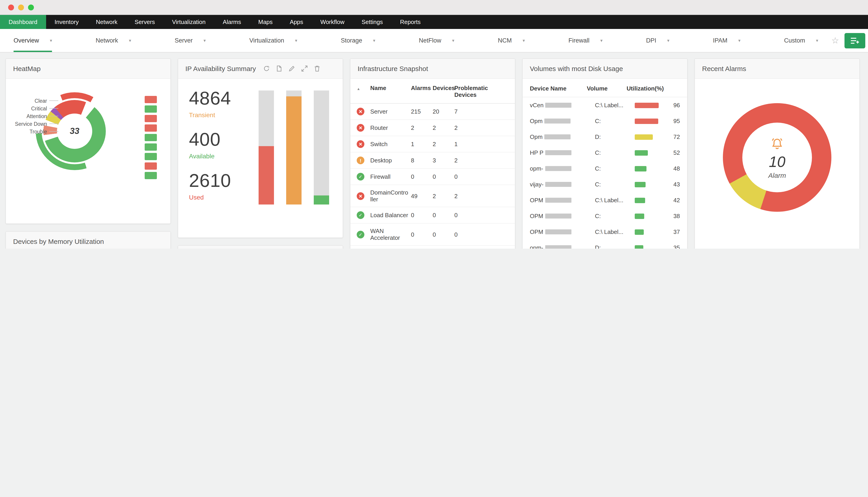  I want to click on table-row: opm- D: 35, so click(605, 244).